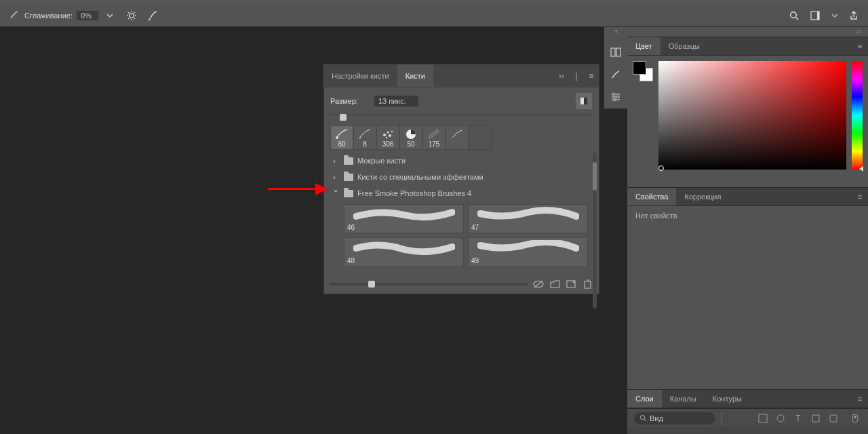 This screenshot has height=434, width=868. Describe the element at coordinates (781, 418) in the screenshot. I see `filter-adjustment-icon` at that location.